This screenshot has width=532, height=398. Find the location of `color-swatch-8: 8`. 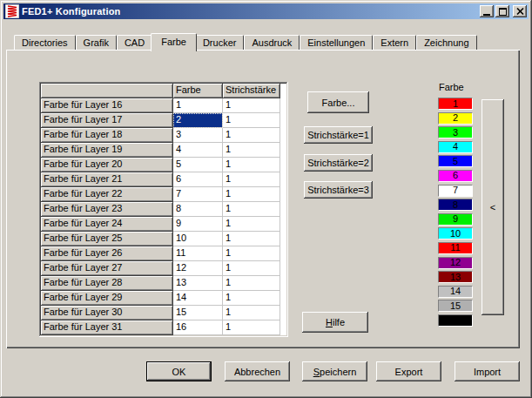

color-swatch-8: 8 is located at coordinates (455, 205).